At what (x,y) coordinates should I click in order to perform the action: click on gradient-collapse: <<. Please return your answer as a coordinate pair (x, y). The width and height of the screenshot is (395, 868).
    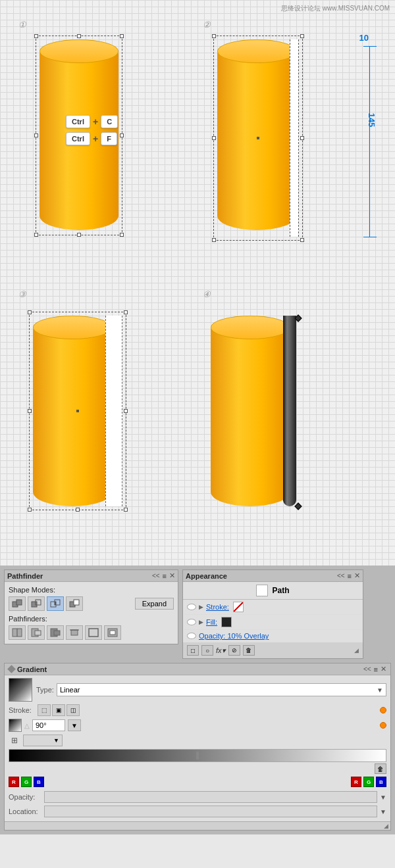
    Looking at the image, I should click on (367, 669).